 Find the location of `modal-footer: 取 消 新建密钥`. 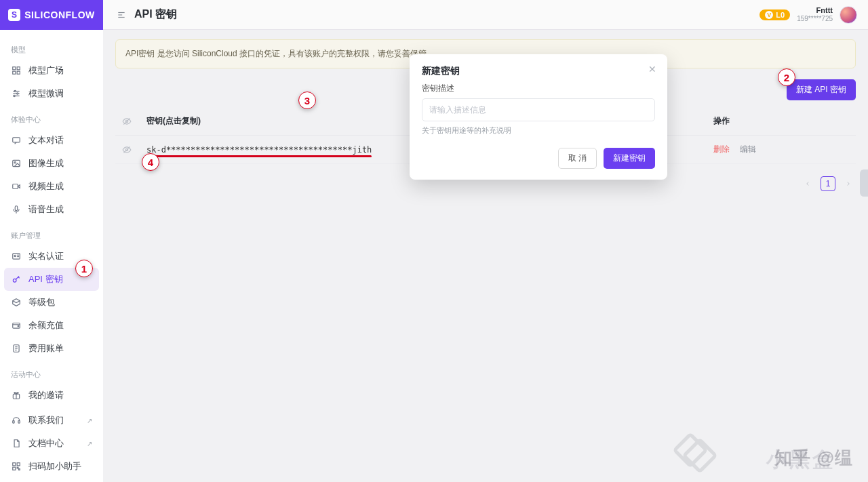

modal-footer: 取 消 新建密钥 is located at coordinates (538, 159).